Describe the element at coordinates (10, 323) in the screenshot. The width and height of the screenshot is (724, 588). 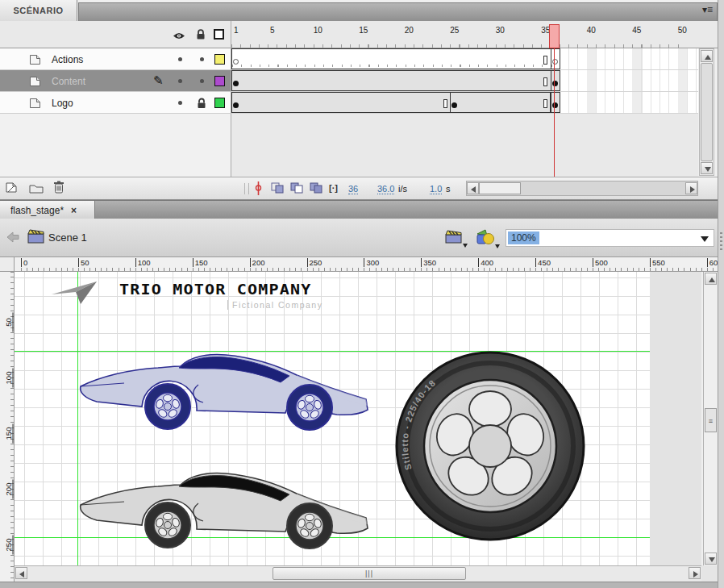
I see `v-ruler-label: 50` at that location.